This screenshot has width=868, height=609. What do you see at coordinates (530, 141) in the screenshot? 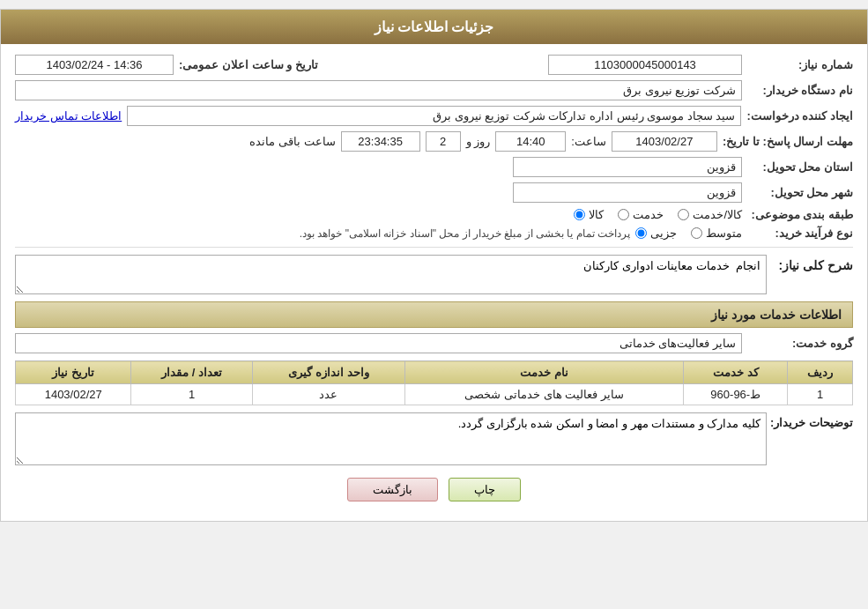
I see `response-time: 14:40` at bounding box center [530, 141].